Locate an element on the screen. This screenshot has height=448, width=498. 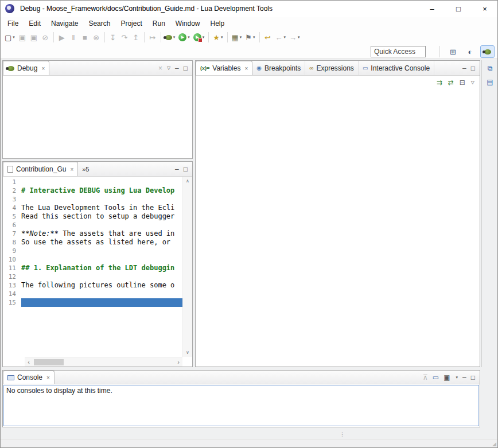
suspend-button: ‖ is located at coordinates (73, 37).